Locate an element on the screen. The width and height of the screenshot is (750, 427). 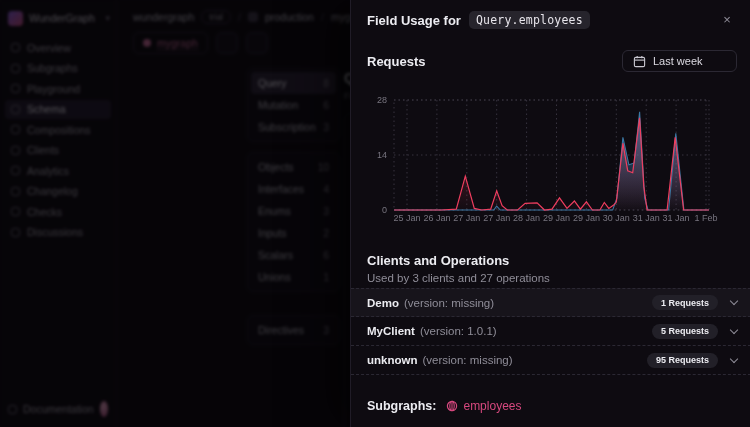
requests-header-row: Requests Last week is located at coordinates (552, 61).